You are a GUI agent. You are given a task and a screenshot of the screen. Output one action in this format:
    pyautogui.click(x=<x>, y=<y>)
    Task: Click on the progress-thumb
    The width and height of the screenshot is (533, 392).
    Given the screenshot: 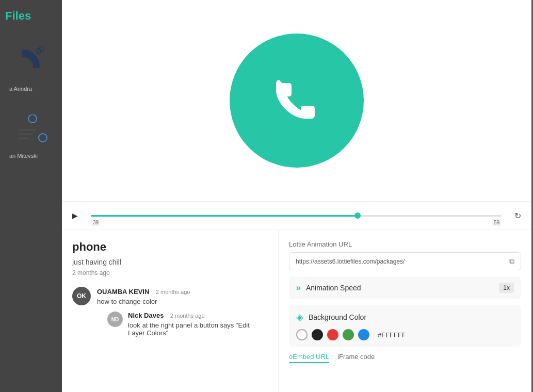 What is the action you would take?
    pyautogui.click(x=358, y=216)
    